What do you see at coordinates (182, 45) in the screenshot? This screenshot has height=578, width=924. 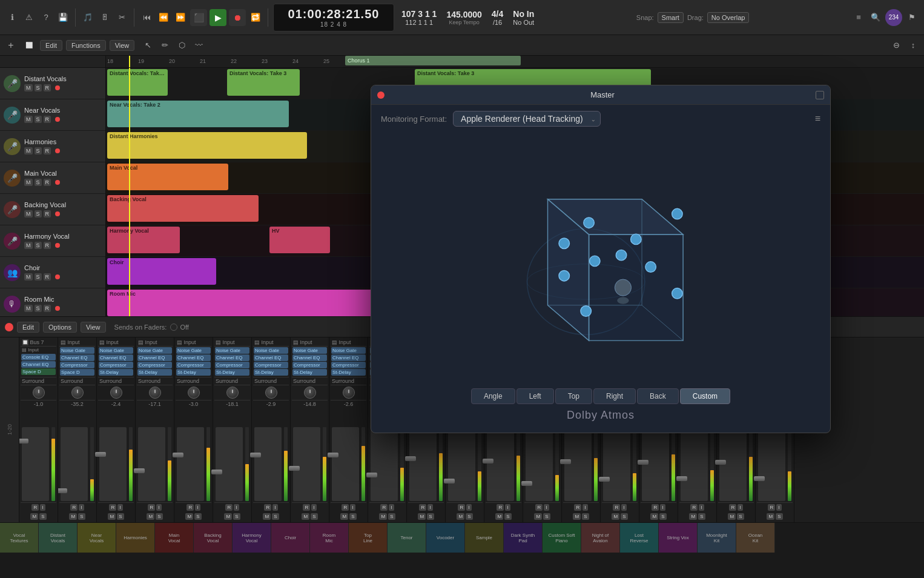 I see `marquee-tool: ⬡` at bounding box center [182, 45].